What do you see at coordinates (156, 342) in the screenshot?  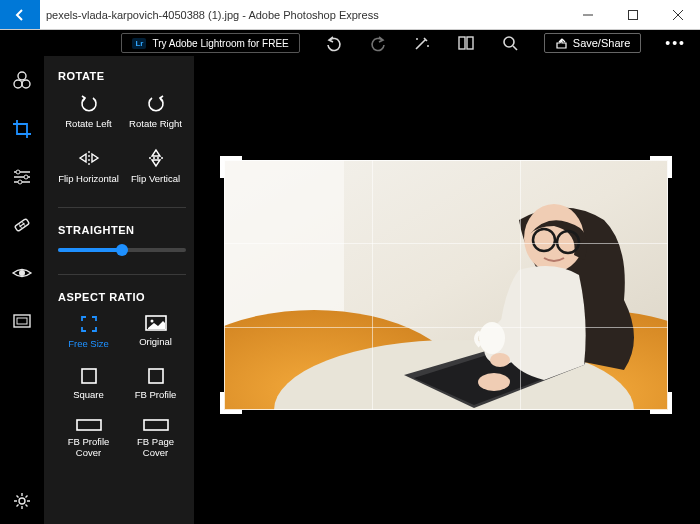 I see `aspect-label: Original` at bounding box center [156, 342].